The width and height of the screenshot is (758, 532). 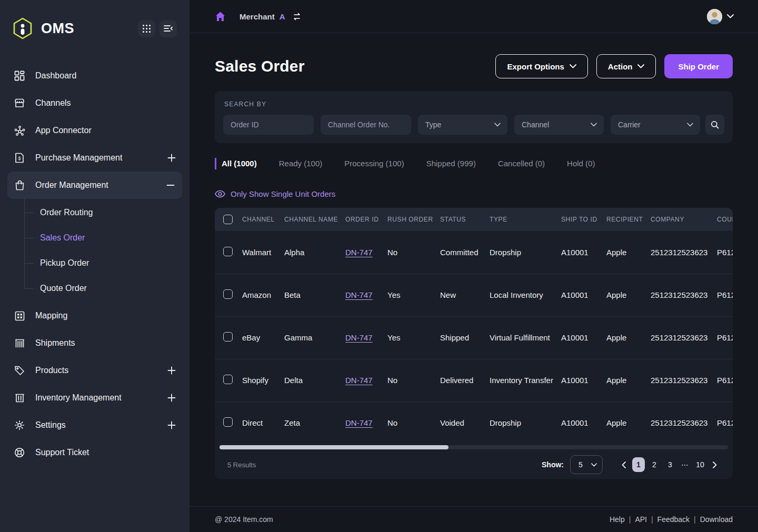 I want to click on tab-cancelled: Cancelled (0), so click(x=521, y=164).